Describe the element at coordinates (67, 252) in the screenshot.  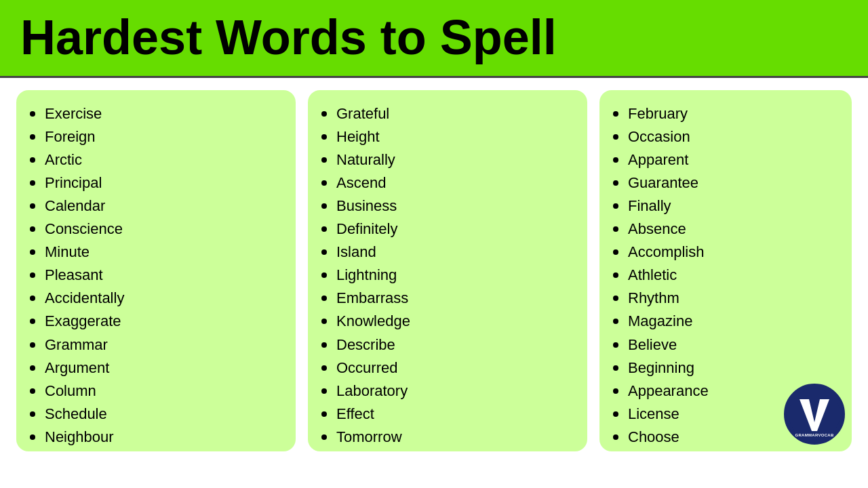
I see `word-label: Minute` at that location.